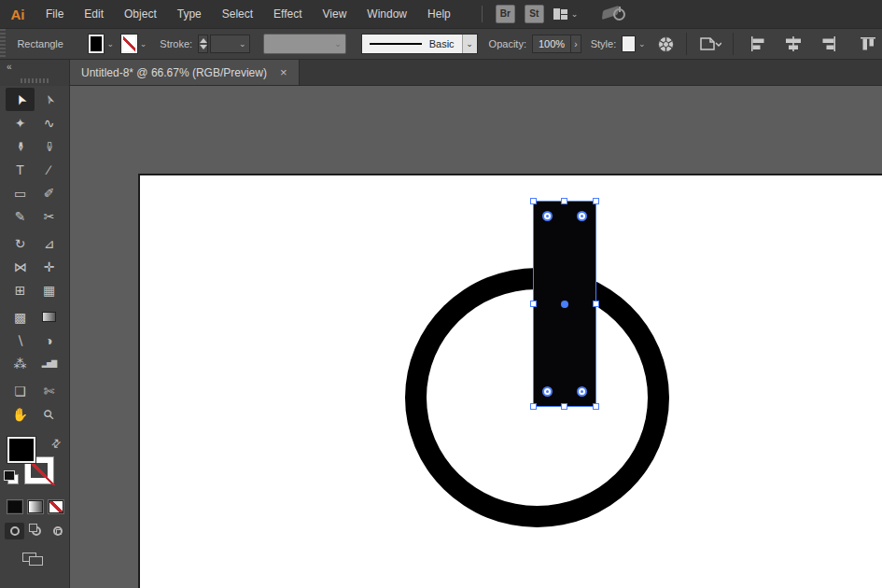  Describe the element at coordinates (284, 73) in the screenshot. I see `close-tab-icon: ×` at that location.